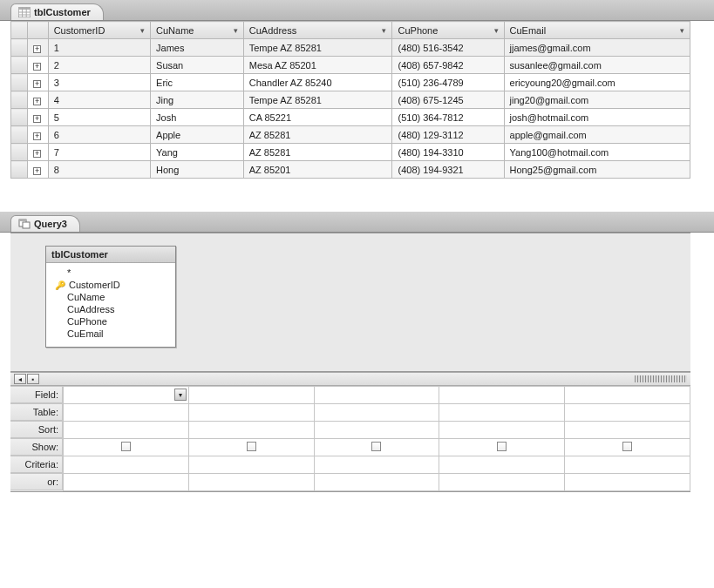 The height and width of the screenshot is (588, 714). Describe the element at coordinates (112, 309) in the screenshot. I see `fieldlist-item: CuAddress` at that location.